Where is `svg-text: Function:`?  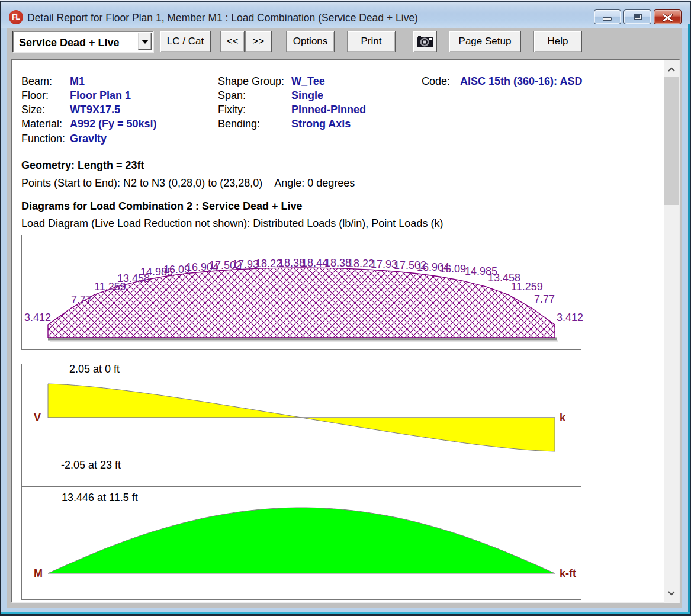
svg-text: Function: is located at coordinates (43, 139).